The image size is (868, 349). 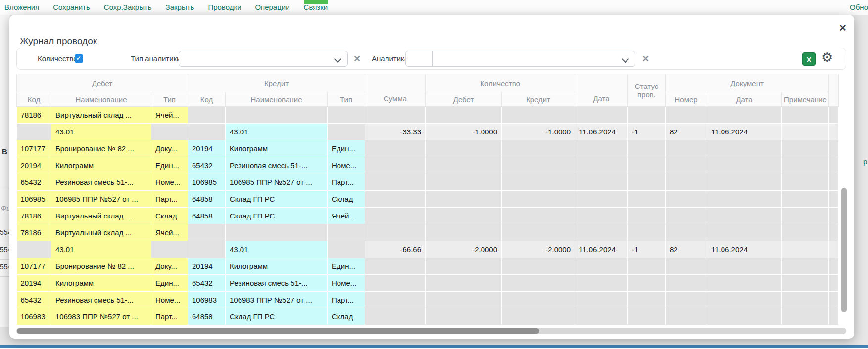 I want to click on cell-qty-debit: -2.0000, so click(x=464, y=250).